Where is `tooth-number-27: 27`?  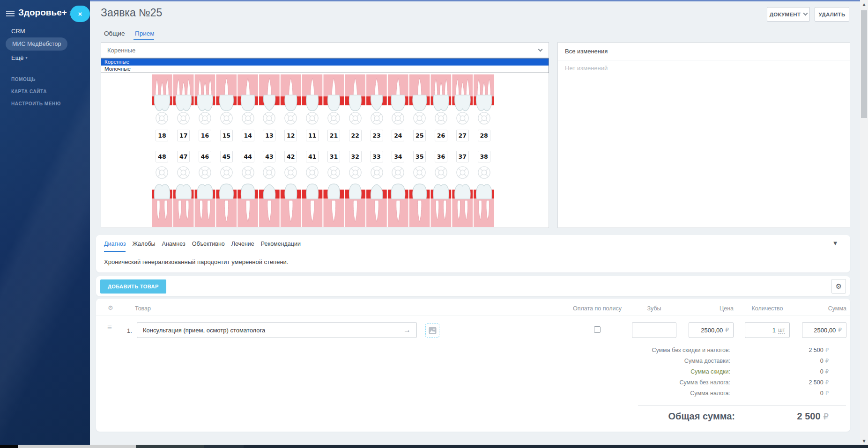
tooth-number-27: 27 is located at coordinates (463, 136).